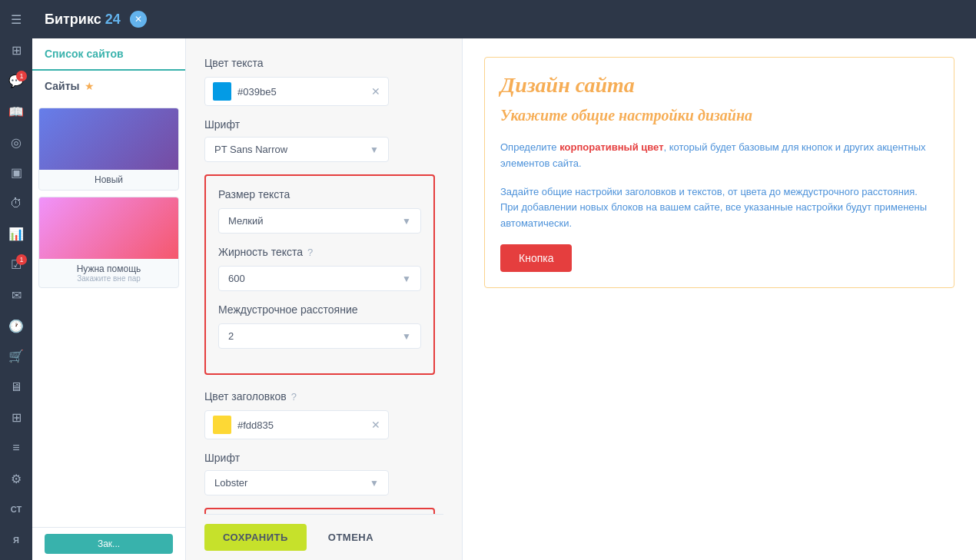 The width and height of the screenshot is (976, 560). Describe the element at coordinates (324, 63) in the screenshot. I see `text-color-label: Цвет текста` at that location.